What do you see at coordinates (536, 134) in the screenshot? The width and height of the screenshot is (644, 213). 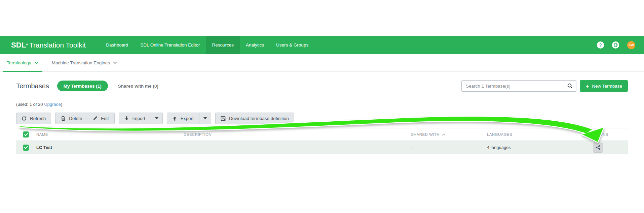 I see `column-header-languages: LANGUAGES` at bounding box center [536, 134].